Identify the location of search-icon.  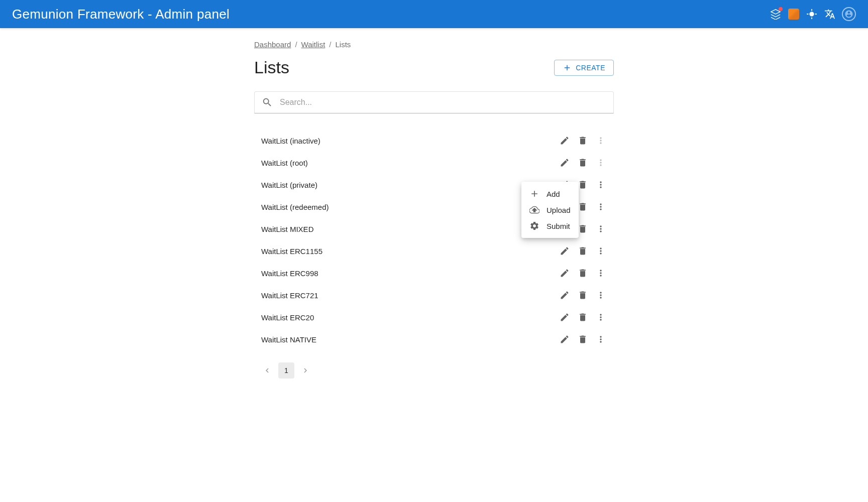
(267, 102).